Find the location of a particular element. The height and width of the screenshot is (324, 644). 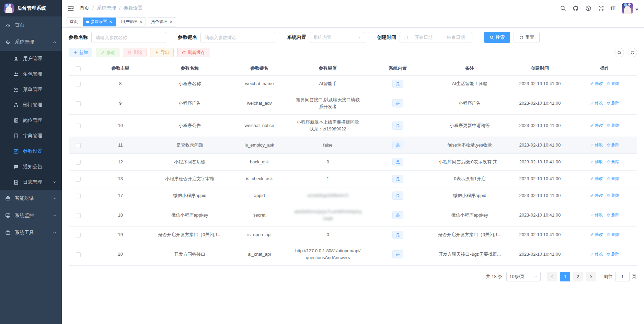

sidebar-item-岗位管理: 岗位管理 is located at coordinates (31, 120).